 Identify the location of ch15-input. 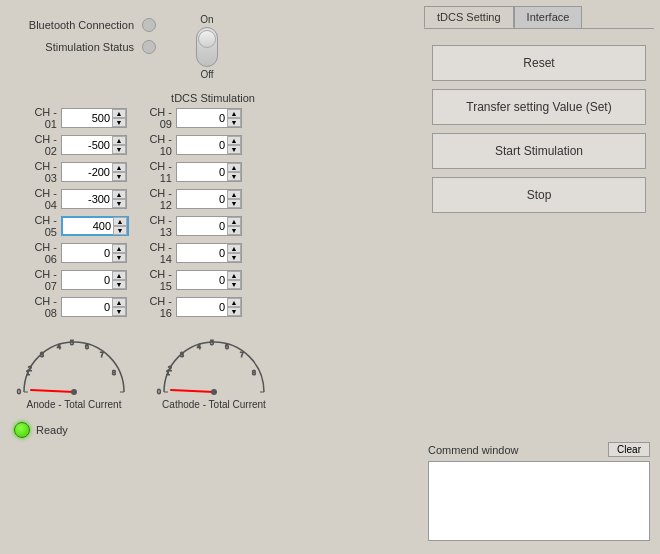
(202, 280).